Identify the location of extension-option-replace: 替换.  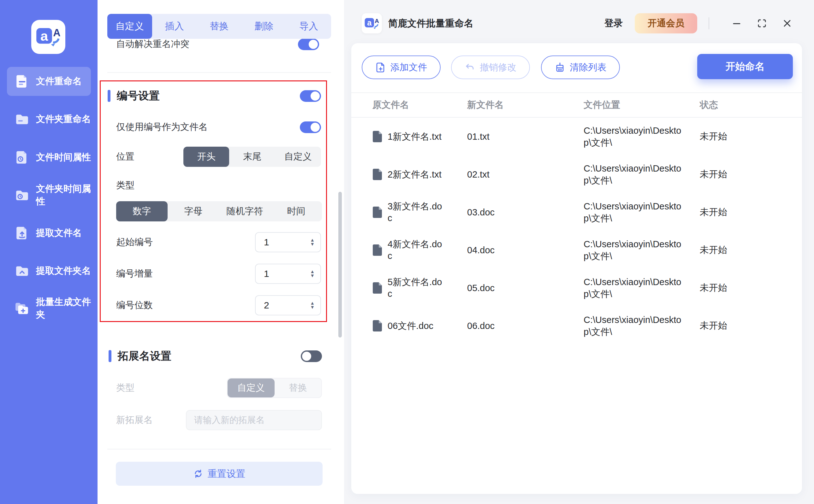
(298, 388).